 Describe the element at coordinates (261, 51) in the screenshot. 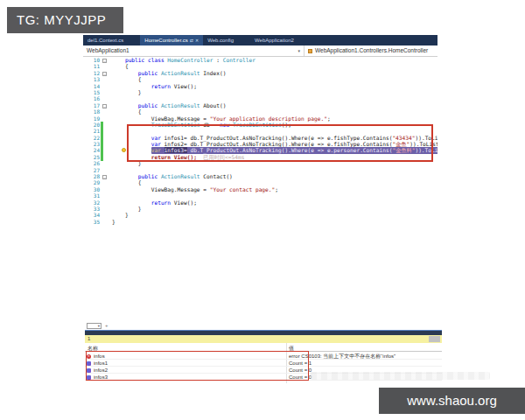

I see `navigation-bar: WebApplication1 ▾ WebApplication1.Contro…` at that location.